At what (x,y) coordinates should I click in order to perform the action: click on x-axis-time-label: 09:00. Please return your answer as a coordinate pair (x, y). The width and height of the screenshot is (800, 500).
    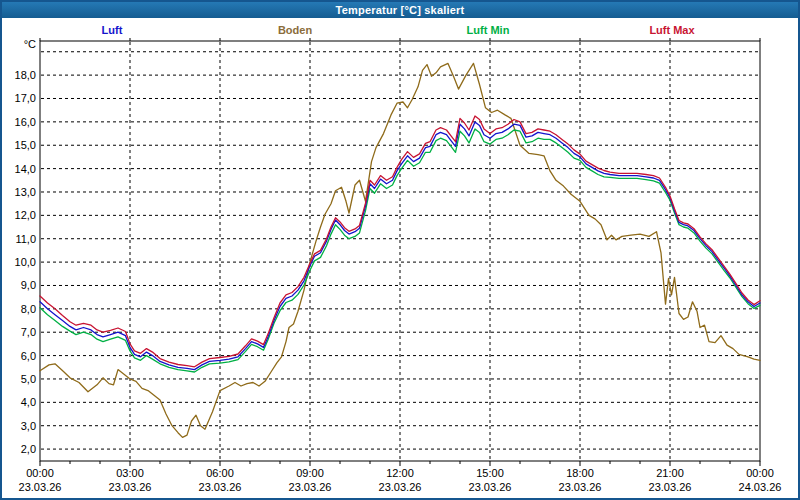
    Looking at the image, I should click on (310, 473).